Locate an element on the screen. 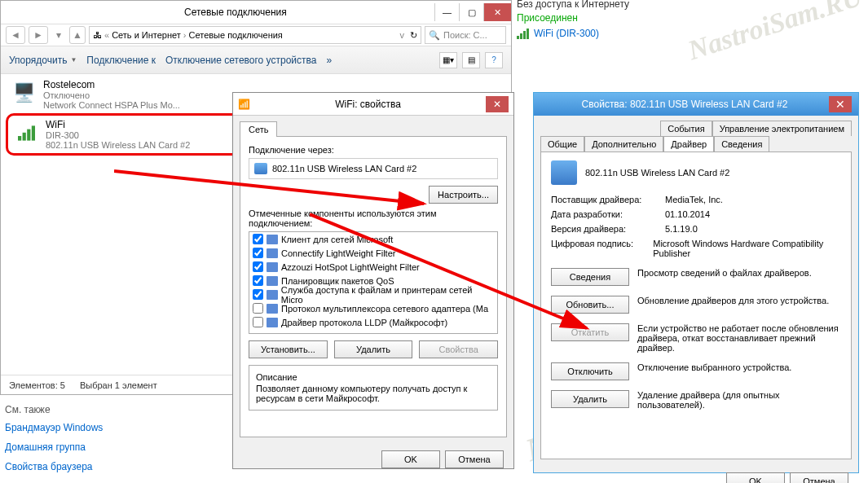  components-label: Отмеченные компоненты используются этим … is located at coordinates (373, 218).